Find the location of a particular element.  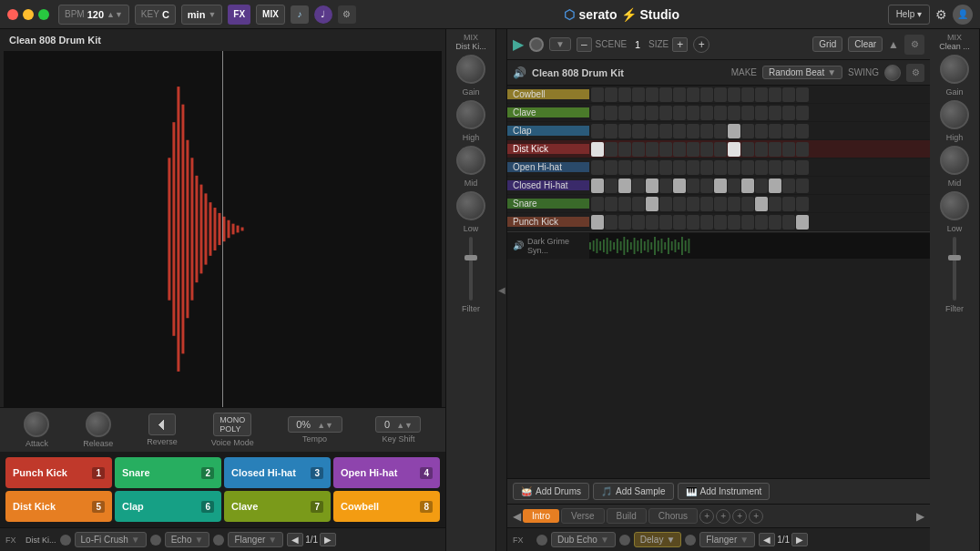

fx-slot-echo: Echo ▼ is located at coordinates (188, 539).